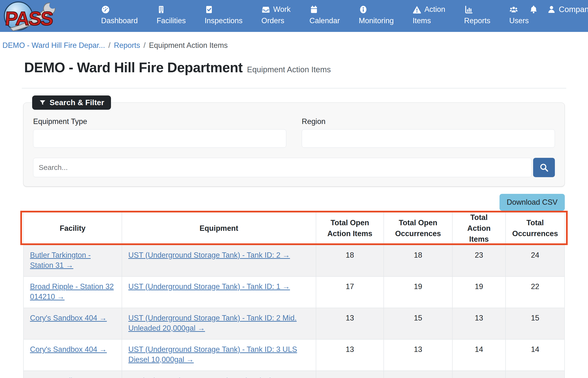 This screenshot has height=378, width=588. I want to click on bell-icon, so click(534, 9).